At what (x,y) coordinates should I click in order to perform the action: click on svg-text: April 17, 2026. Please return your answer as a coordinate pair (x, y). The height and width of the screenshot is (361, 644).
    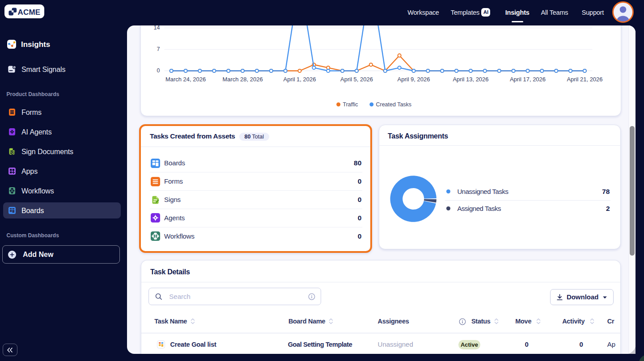
    Looking at the image, I should click on (527, 80).